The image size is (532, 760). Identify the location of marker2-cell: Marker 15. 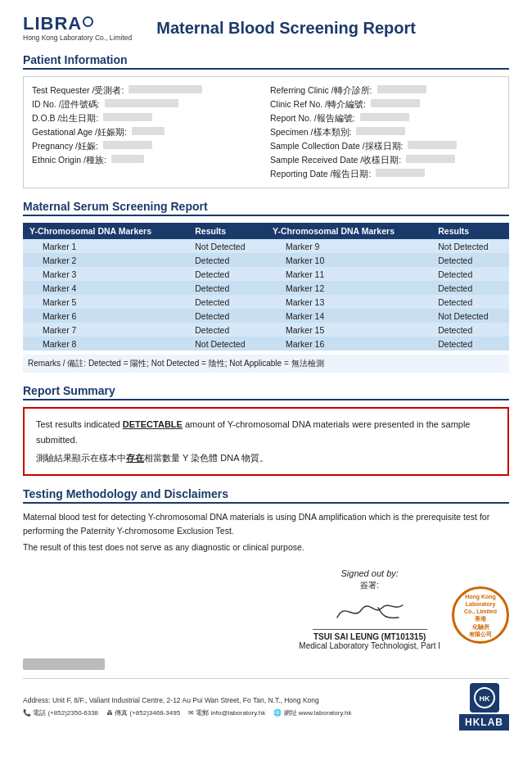
(349, 329).